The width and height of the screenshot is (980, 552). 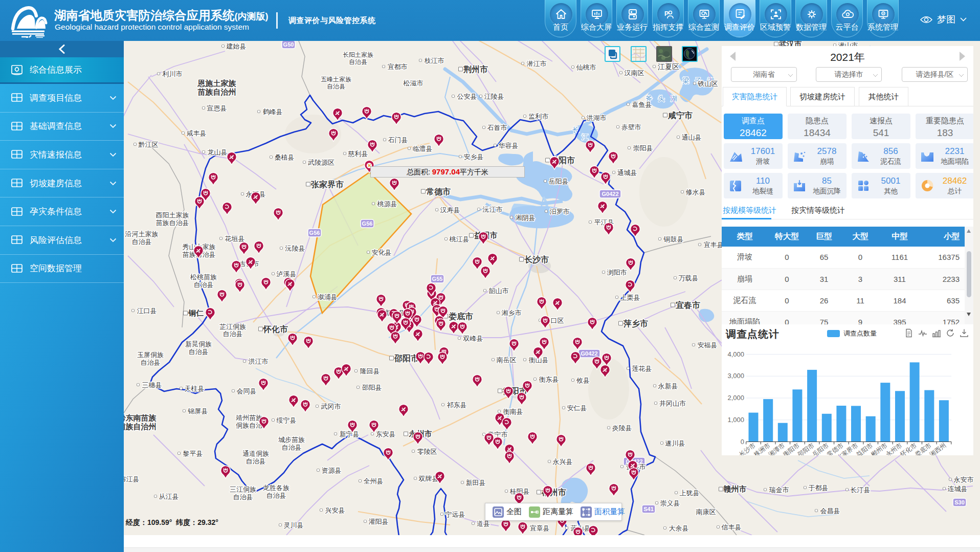 I want to click on svg-text: 玉屏侗族, so click(x=150, y=355).